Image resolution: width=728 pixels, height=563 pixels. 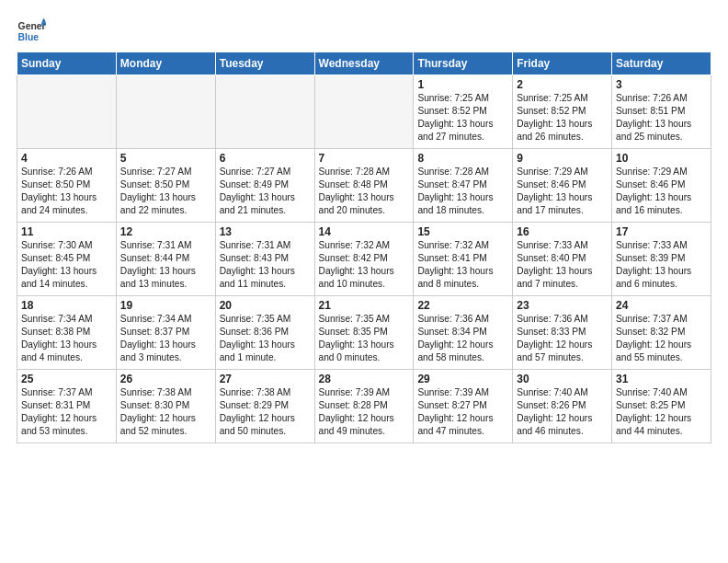 What do you see at coordinates (463, 305) in the screenshot?
I see `day-number: 22` at bounding box center [463, 305].